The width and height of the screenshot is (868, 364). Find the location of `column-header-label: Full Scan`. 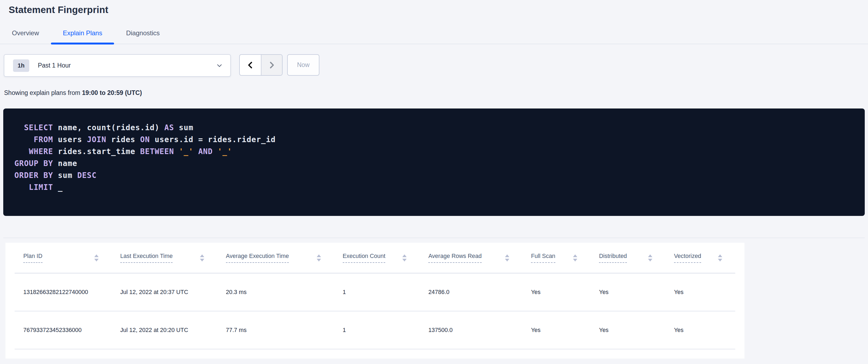

column-header-label: Full Scan is located at coordinates (543, 258).